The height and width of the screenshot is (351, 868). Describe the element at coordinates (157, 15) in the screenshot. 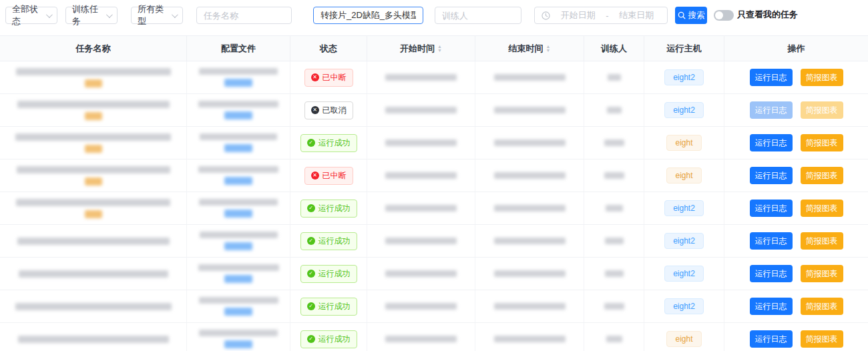

I see `type-filter-select: 所有类型` at that location.